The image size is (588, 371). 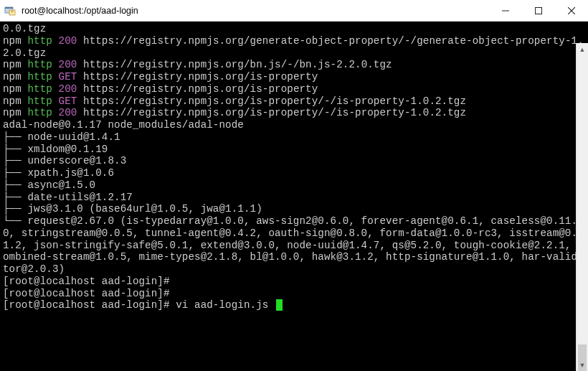 I want to click on terminal-line: ├── date-utils@1.2.17, so click(x=294, y=198).